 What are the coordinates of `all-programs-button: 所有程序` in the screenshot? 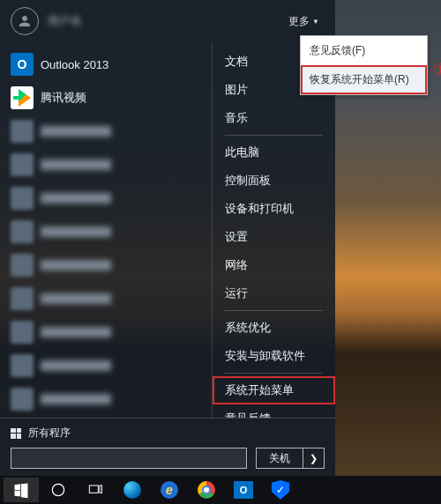 It's located at (168, 434).